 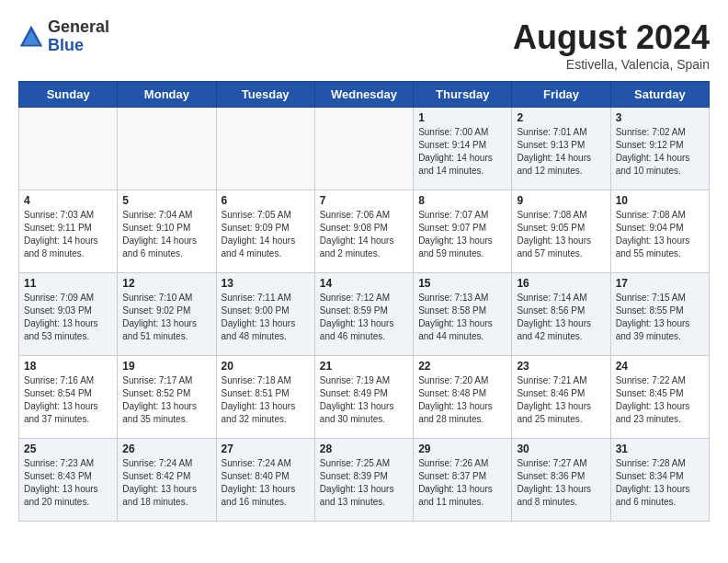 What do you see at coordinates (266, 366) in the screenshot?
I see `day-number: 20` at bounding box center [266, 366].